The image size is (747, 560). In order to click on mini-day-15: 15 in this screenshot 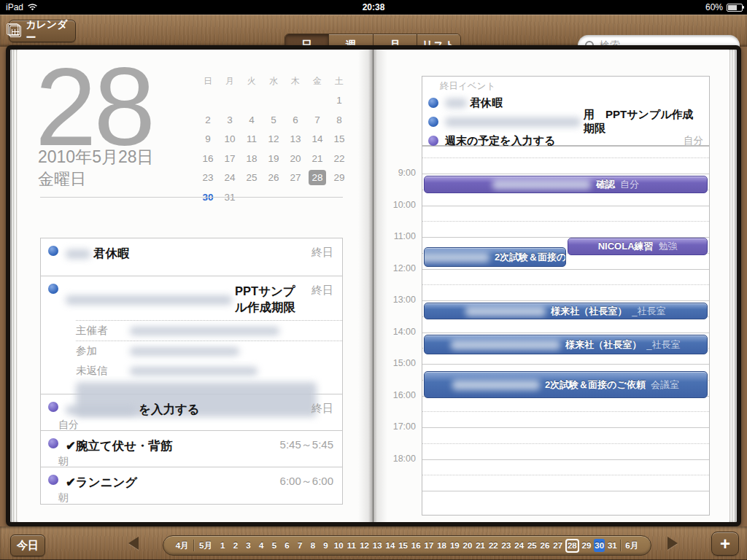, I will do `click(339, 140)`.